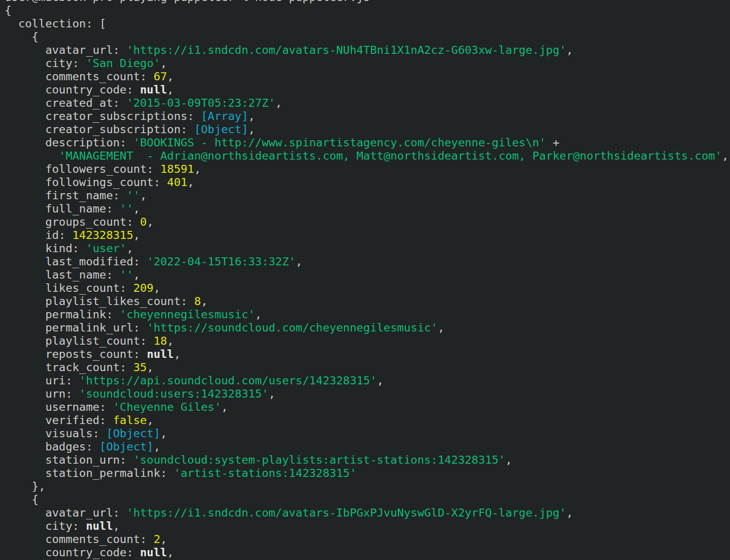  I want to click on console-line: playlist_likes_count: 8,, so click(367, 301).